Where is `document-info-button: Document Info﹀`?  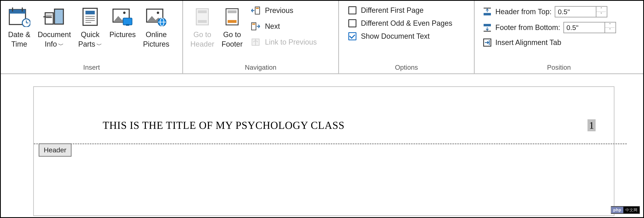
document-info-button: Document Info﹀ is located at coordinates (54, 30).